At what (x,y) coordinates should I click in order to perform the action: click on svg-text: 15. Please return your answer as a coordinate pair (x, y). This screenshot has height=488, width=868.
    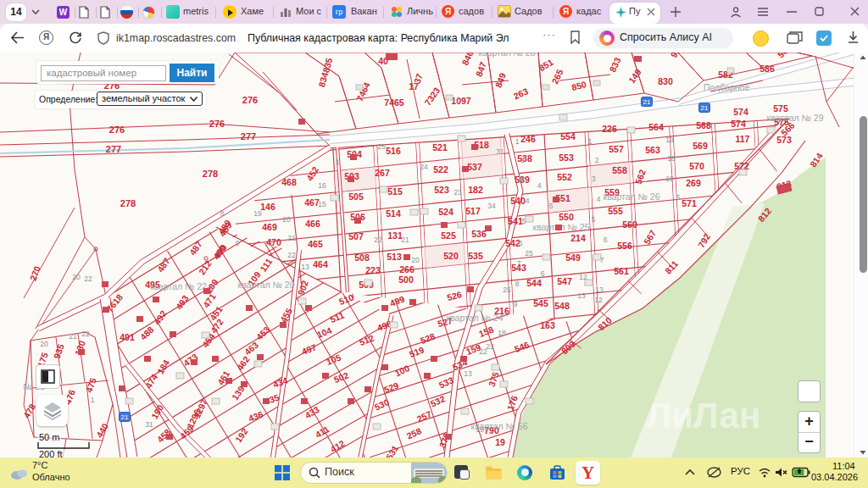
    Looking at the image, I should click on (322, 204).